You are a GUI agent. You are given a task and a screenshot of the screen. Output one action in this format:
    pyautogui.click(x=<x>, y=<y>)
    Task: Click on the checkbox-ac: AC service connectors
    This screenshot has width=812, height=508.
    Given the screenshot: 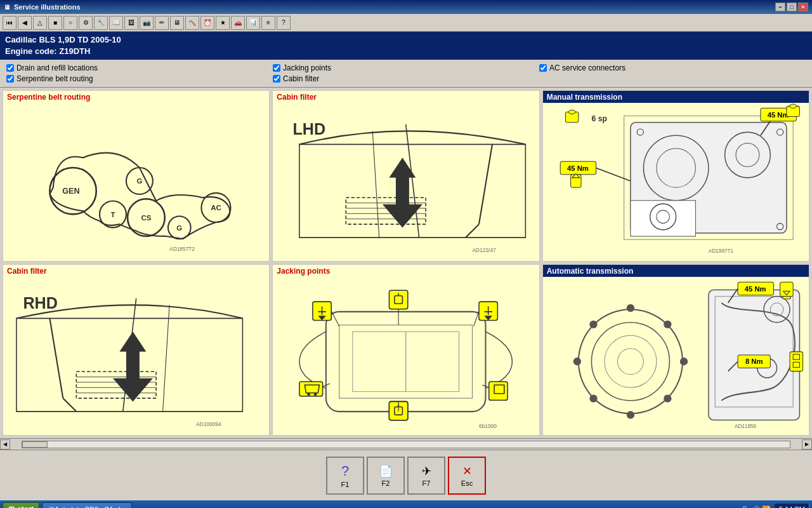 What is the action you would take?
    pyautogui.click(x=672, y=68)
    